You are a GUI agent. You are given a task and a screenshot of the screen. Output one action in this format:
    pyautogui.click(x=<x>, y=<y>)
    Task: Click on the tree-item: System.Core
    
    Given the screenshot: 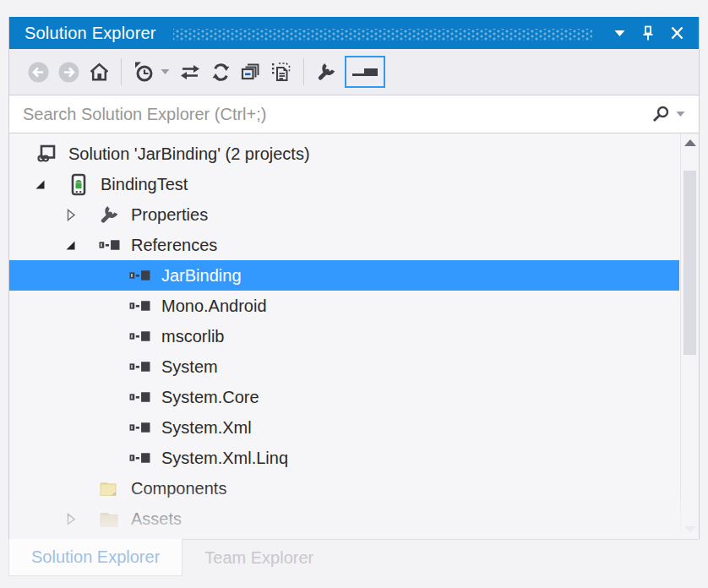 What is the action you would take?
    pyautogui.click(x=345, y=397)
    